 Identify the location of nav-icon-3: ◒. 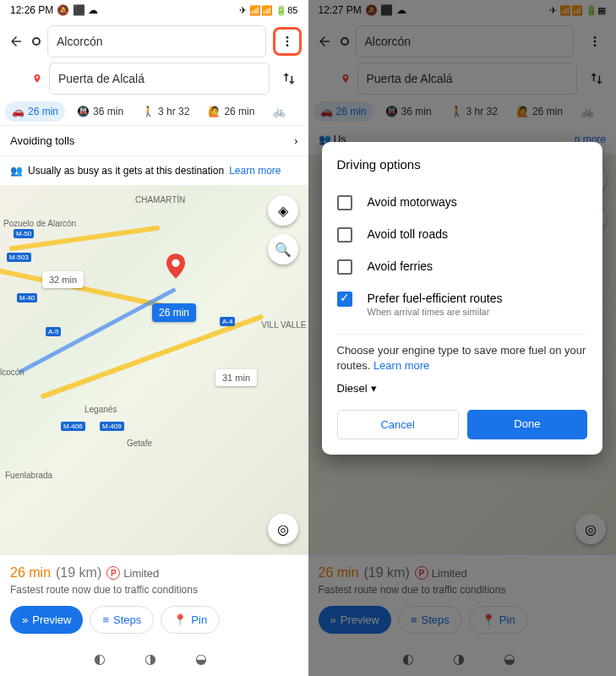
(204, 660).